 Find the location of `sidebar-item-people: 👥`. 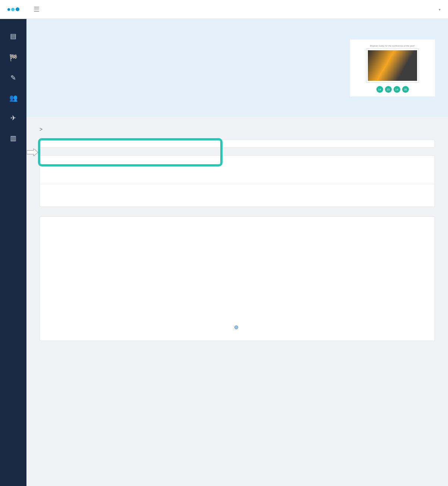

sidebar-item-people: 👥 is located at coordinates (13, 98).